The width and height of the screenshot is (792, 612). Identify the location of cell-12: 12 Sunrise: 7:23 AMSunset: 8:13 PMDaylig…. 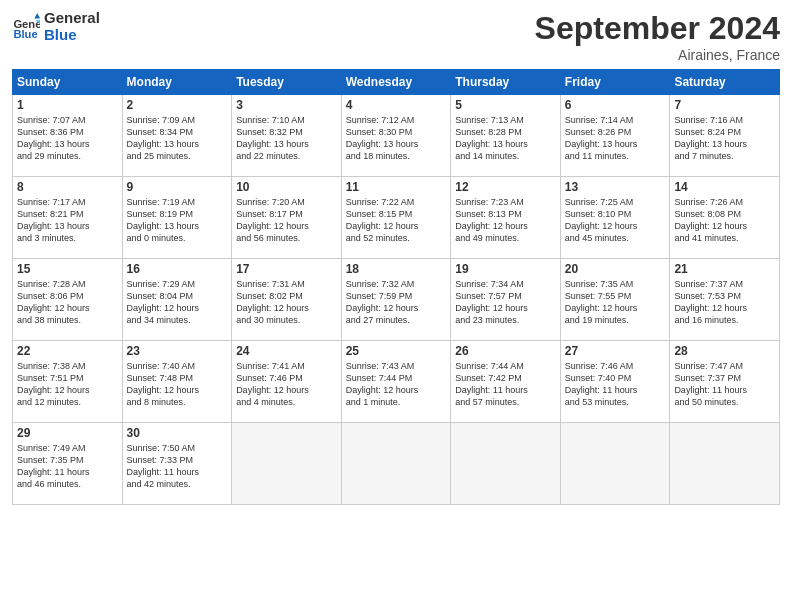
(506, 218).